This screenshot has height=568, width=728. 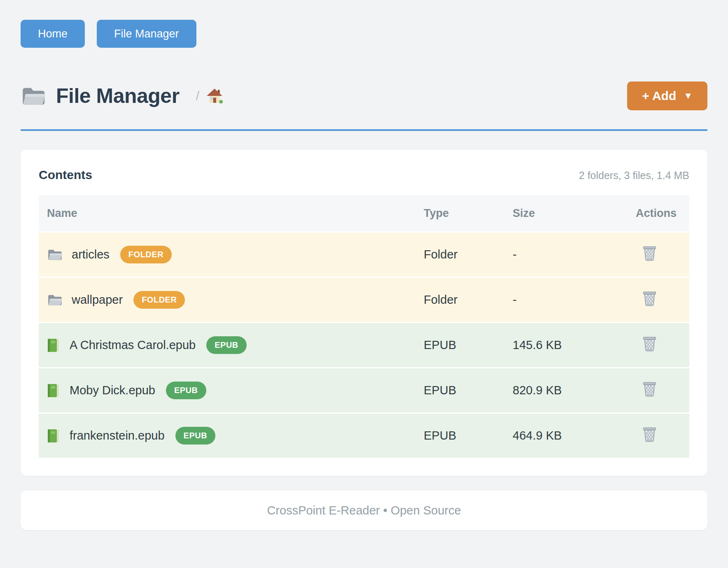 I want to click on nav-file-manager-button: File Manager, so click(x=147, y=34).